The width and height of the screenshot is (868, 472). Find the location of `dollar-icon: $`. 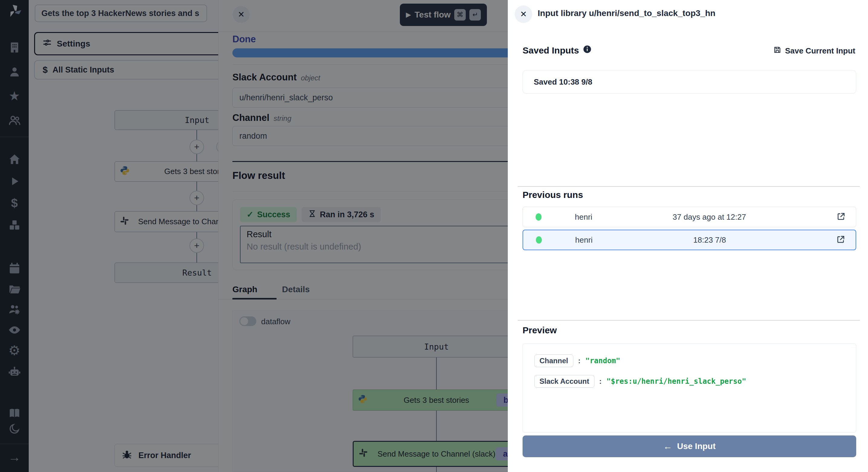

dollar-icon: $ is located at coordinates (45, 70).